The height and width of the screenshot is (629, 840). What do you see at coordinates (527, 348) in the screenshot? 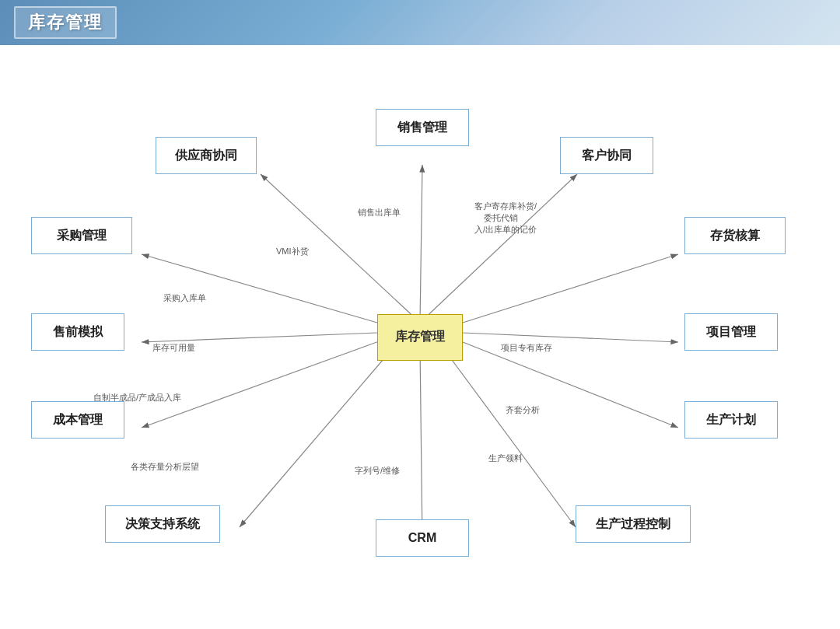
I see `label-project-stock: 项目专有库存` at bounding box center [527, 348].